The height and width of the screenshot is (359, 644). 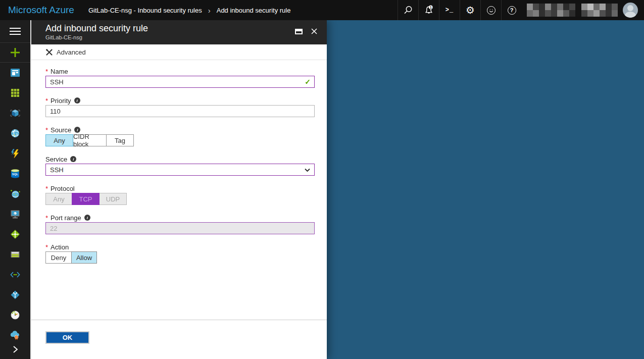 What do you see at coordinates (186, 28) in the screenshot?
I see `panel-title: Add inbound security rule` at bounding box center [186, 28].